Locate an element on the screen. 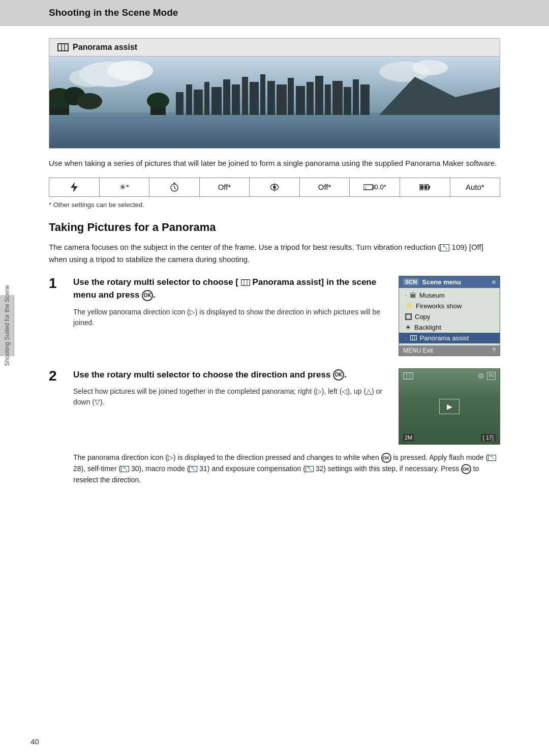  panorama-assist-label: Panorama assist is located at coordinates (105, 47).